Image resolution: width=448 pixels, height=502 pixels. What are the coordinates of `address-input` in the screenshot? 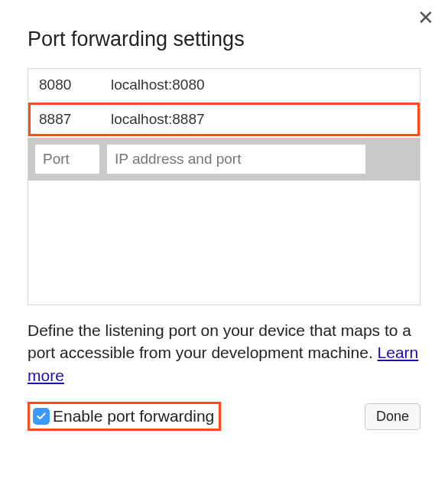 It's located at (236, 159).